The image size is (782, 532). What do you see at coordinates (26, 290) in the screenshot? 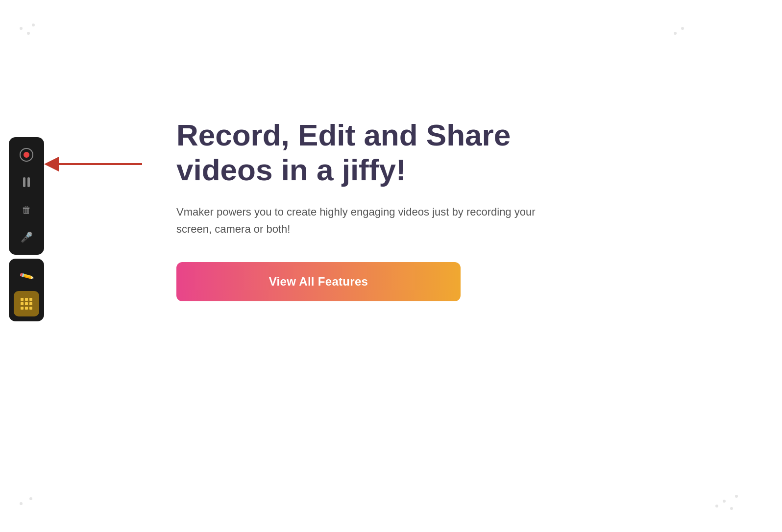
I see `toolbar-bottom-panel: ✏️` at bounding box center [26, 290].